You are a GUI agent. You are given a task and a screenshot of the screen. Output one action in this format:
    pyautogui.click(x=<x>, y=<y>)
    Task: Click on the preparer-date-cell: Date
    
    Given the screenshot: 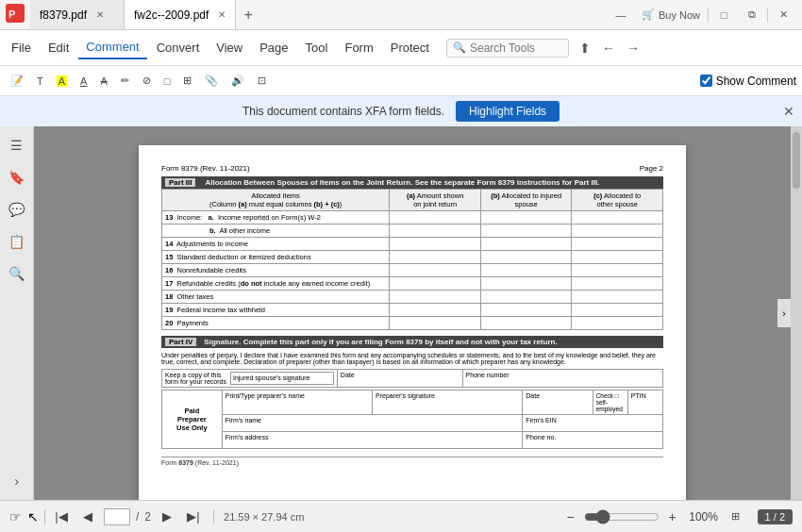 What is the action you would take?
    pyautogui.click(x=558, y=403)
    